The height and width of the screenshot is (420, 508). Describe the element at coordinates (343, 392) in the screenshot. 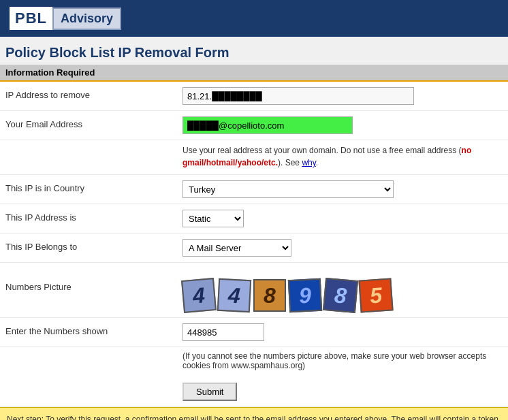

I see `submit-cell: Submit` at that location.